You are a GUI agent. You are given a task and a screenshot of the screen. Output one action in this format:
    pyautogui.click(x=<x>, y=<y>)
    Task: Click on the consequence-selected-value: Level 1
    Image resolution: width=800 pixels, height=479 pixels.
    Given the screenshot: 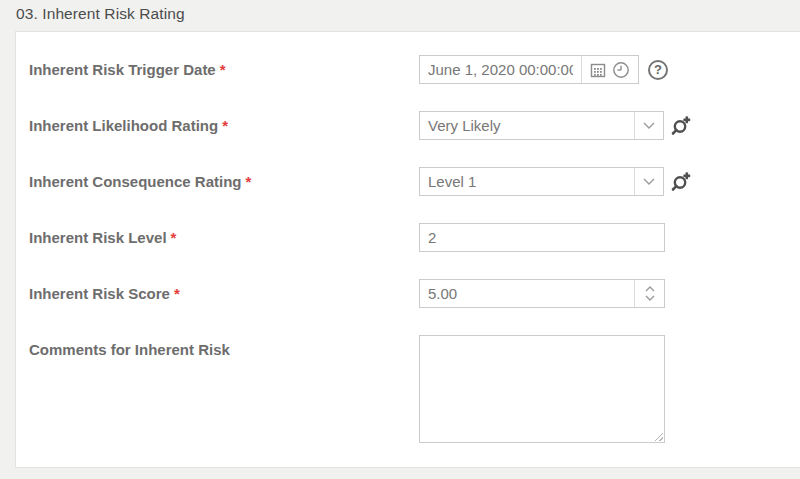 What is the action you would take?
    pyautogui.click(x=527, y=182)
    